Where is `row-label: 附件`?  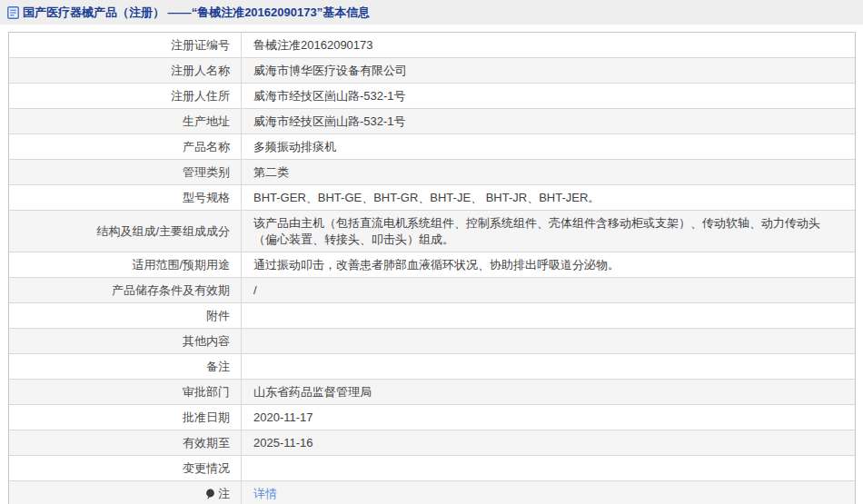
row-label: 附件 is located at coordinates (125, 316).